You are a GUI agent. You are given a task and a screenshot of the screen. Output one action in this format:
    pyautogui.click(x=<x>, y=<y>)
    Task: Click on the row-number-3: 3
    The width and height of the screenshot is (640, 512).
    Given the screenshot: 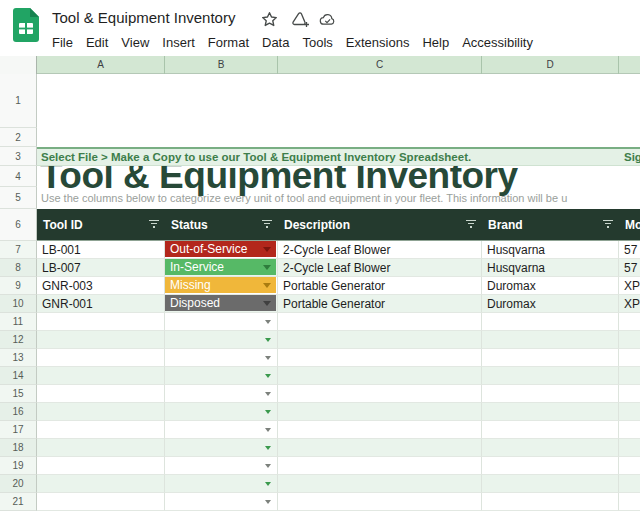 What is the action you would take?
    pyautogui.click(x=18, y=156)
    